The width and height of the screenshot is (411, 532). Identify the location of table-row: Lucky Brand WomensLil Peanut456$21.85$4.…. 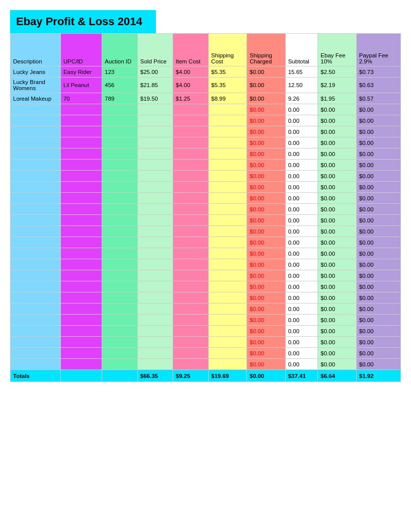
(206, 86).